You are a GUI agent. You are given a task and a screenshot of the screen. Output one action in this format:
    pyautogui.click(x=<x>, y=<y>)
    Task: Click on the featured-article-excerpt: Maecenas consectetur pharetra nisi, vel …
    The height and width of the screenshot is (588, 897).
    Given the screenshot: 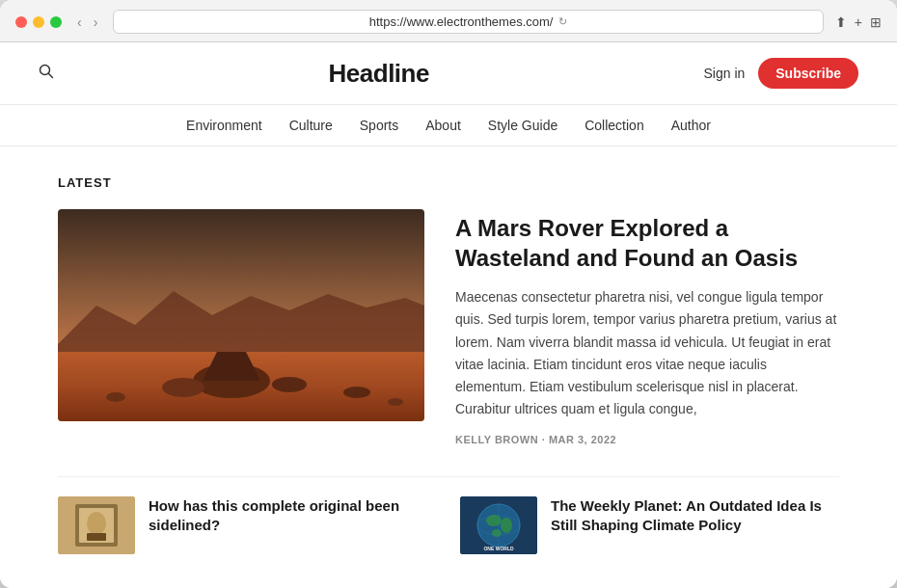 What is the action you would take?
    pyautogui.click(x=647, y=353)
    